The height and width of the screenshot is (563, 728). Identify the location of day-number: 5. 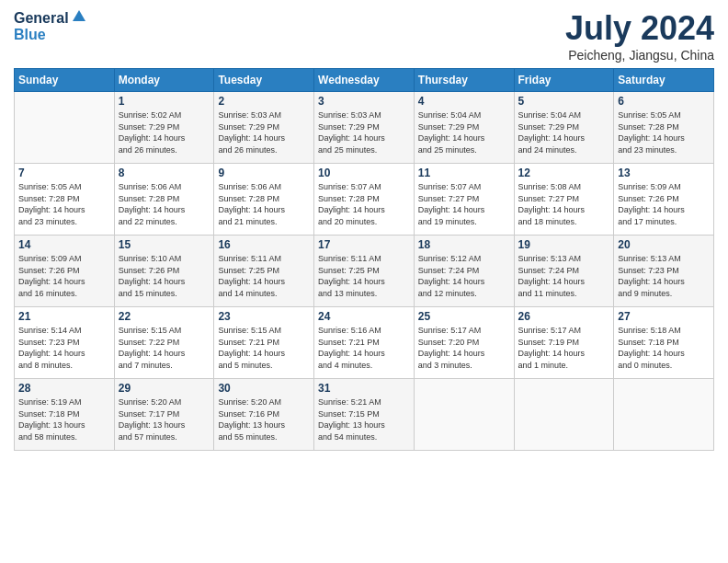
(564, 101).